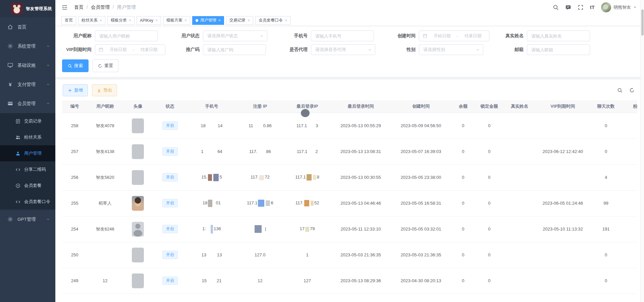 Image resolution: width=644 pixels, height=302 pixels. I want to click on add-button: 新增, so click(75, 90).